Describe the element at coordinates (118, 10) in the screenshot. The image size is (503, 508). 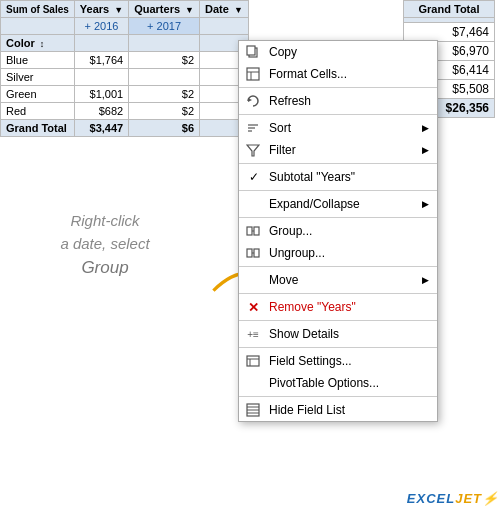
I see `years-dropdown-icon: ▼` at that location.